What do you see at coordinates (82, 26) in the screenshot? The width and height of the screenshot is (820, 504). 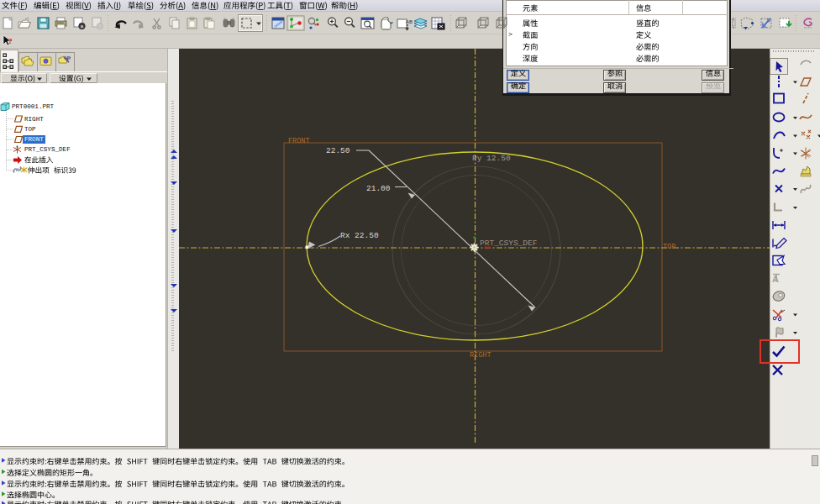 I see `svg-text: a` at bounding box center [82, 26].